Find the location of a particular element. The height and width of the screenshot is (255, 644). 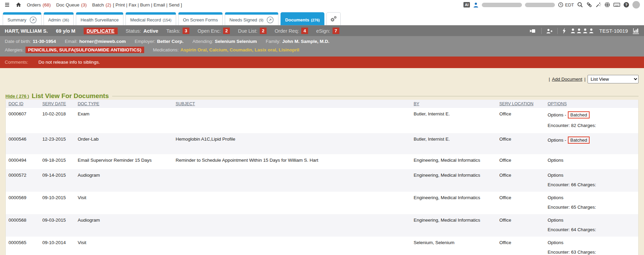

stat-badge: 3 is located at coordinates (186, 31).